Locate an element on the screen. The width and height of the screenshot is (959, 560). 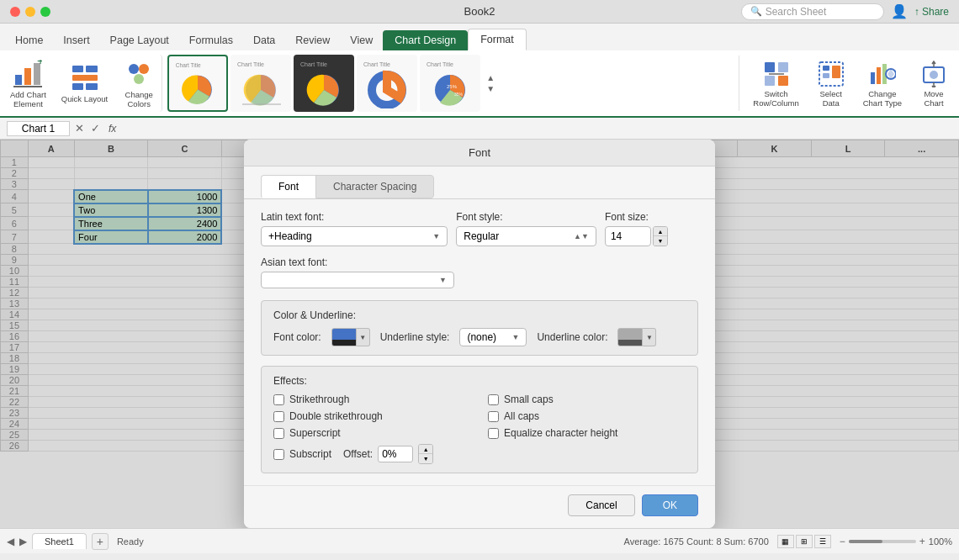
scroll-down-icon: ▼ is located at coordinates (490, 89).